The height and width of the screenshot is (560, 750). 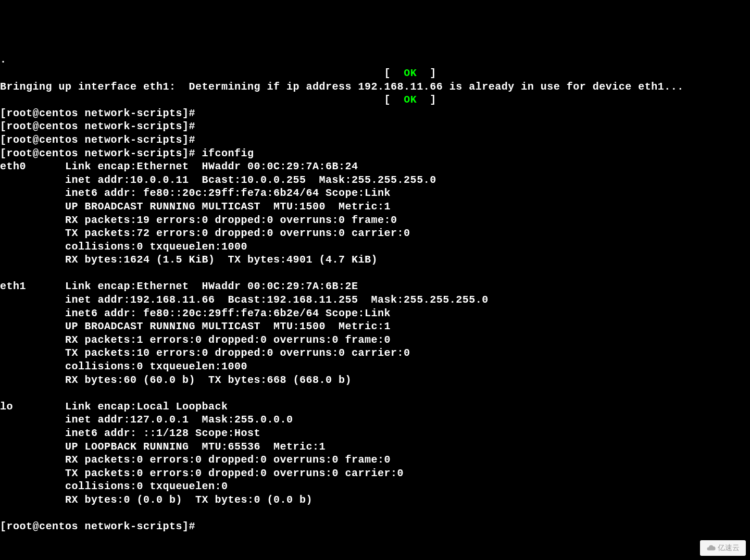 I want to click on lo-bytes: RX bytes:0 (0.0 b) TX bytes:0 (0.0 b), so click(x=156, y=500).